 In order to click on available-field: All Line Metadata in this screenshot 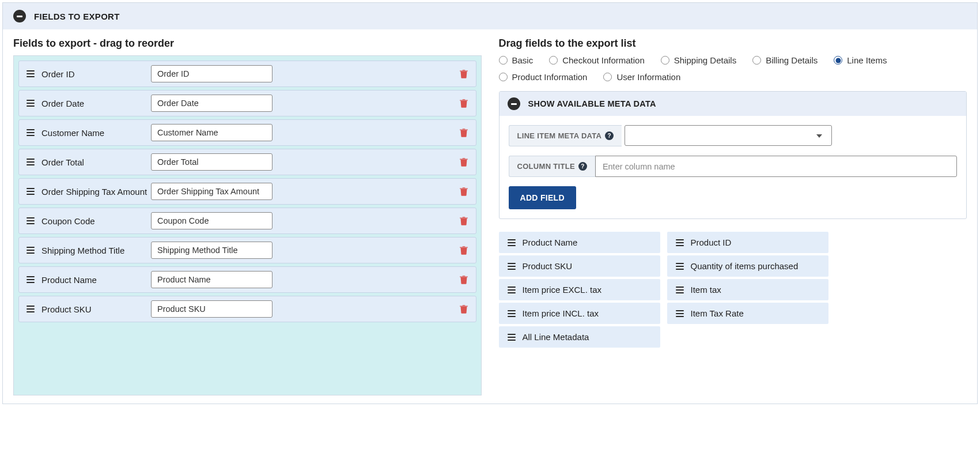, I will do `click(580, 337)`.